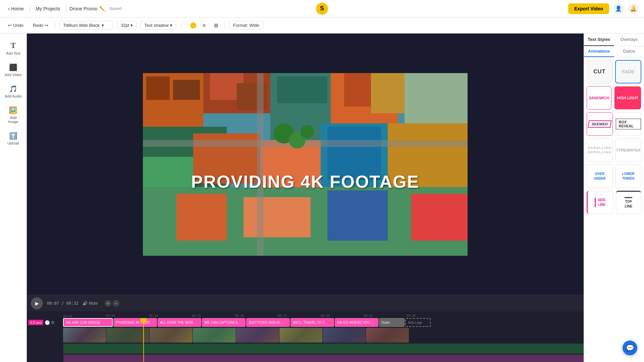 This screenshot has width=644, height=362. I want to click on animation-overunder: OVER UNDER, so click(600, 176).